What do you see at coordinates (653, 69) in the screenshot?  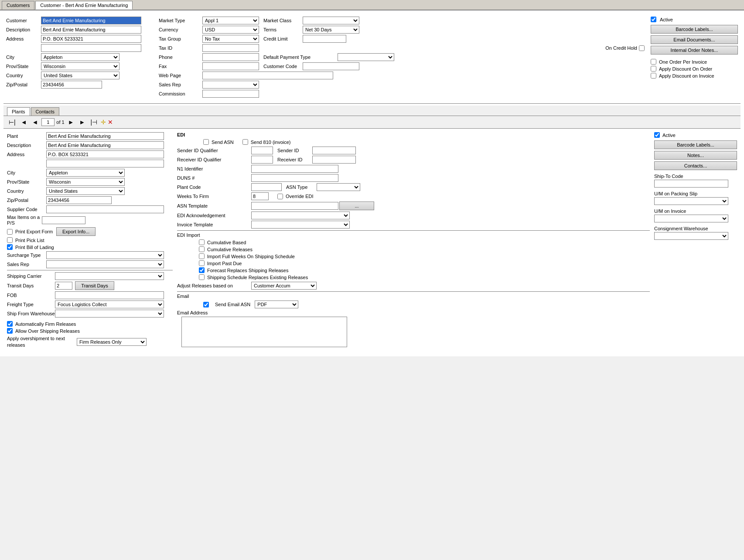 I see `apply-discount-on-order-checkbox` at bounding box center [653, 69].